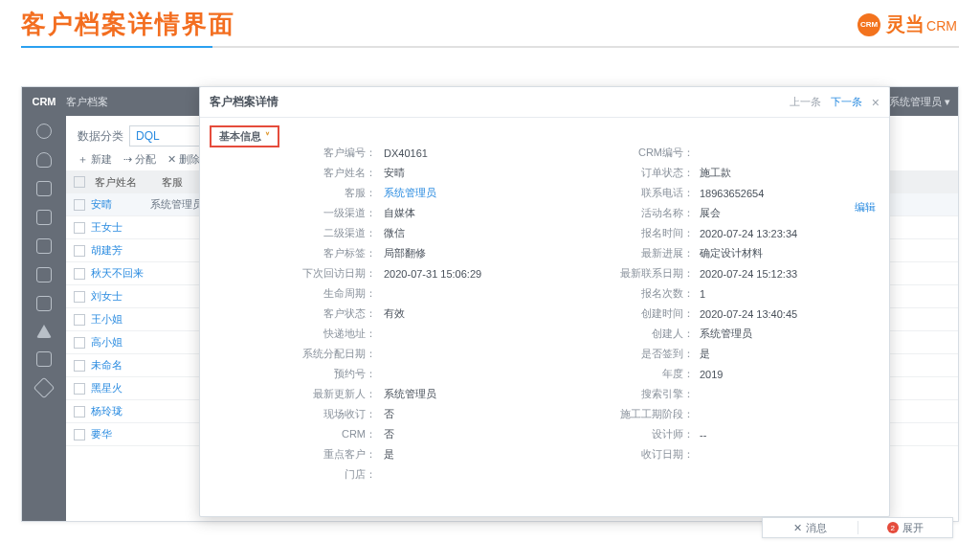  What do you see at coordinates (100, 136) in the screenshot?
I see `filter-label: 数据分类` at bounding box center [100, 136].